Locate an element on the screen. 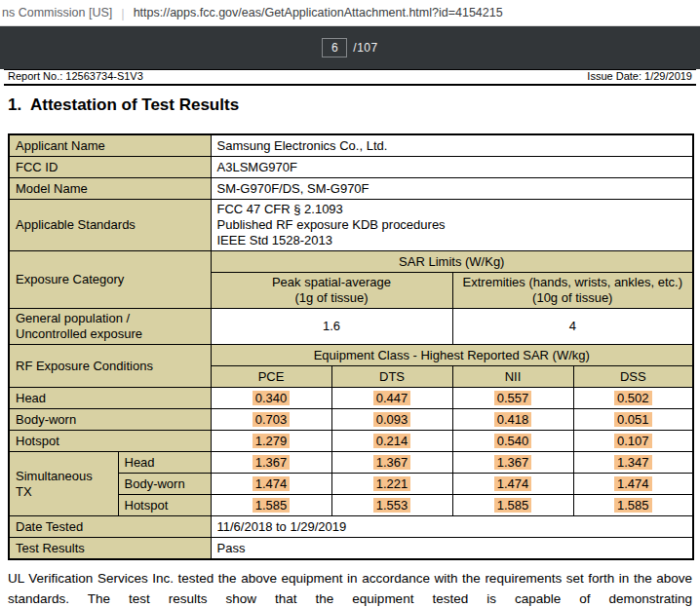 The height and width of the screenshot is (608, 700). highlighted-sar-value: 0.540 is located at coordinates (513, 440).